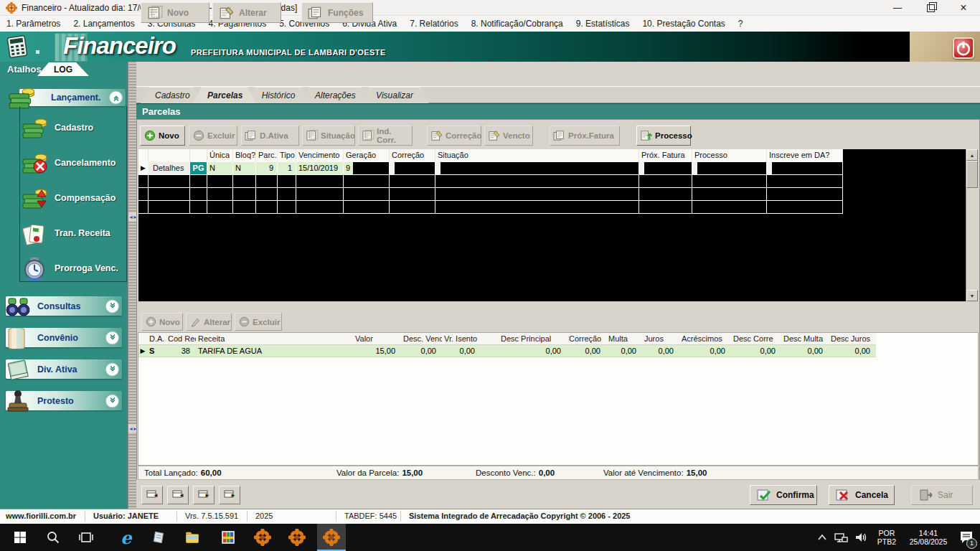 This screenshot has height=551, width=980. I want to click on funcoes-button: Funções, so click(337, 13).